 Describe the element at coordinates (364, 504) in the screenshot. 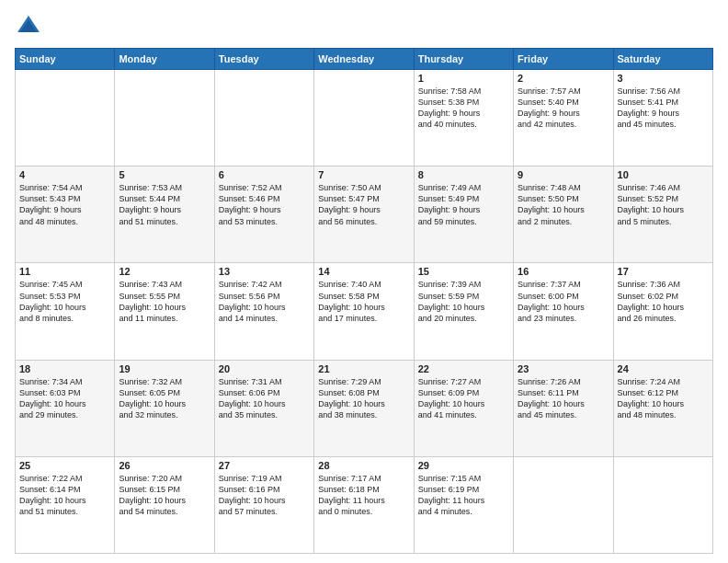

I see `calendar-cell: 28Sunrise: 7:17 AM Sunset: 6:18 PM Dayli…` at that location.